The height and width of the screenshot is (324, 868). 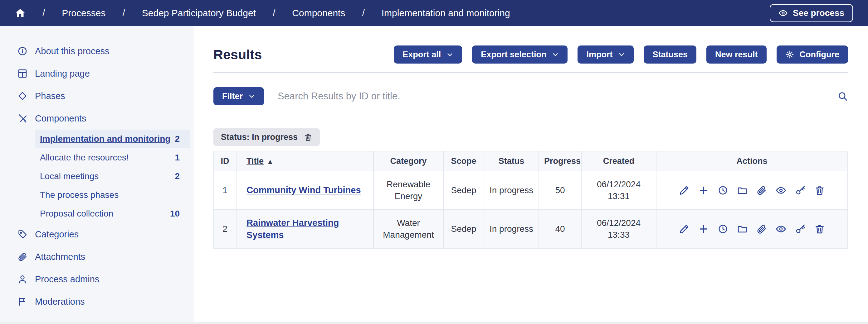 I want to click on sidebar-item-label: Categories, so click(x=57, y=235).